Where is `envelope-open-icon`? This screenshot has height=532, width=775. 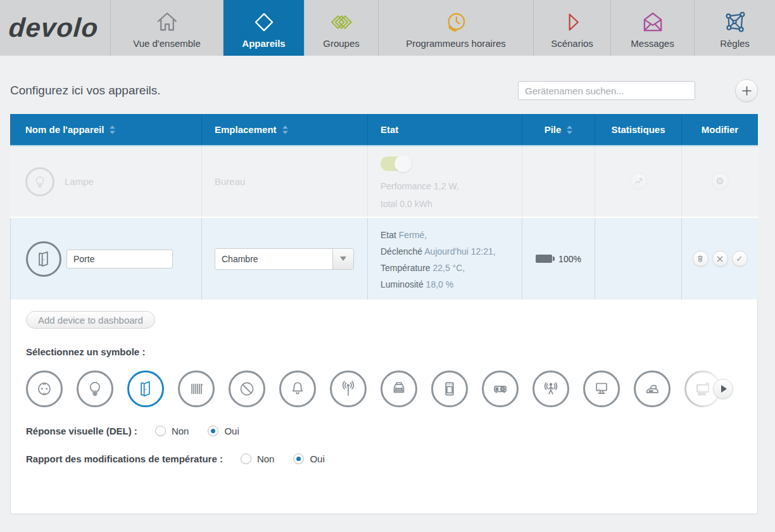 envelope-open-icon is located at coordinates (653, 22).